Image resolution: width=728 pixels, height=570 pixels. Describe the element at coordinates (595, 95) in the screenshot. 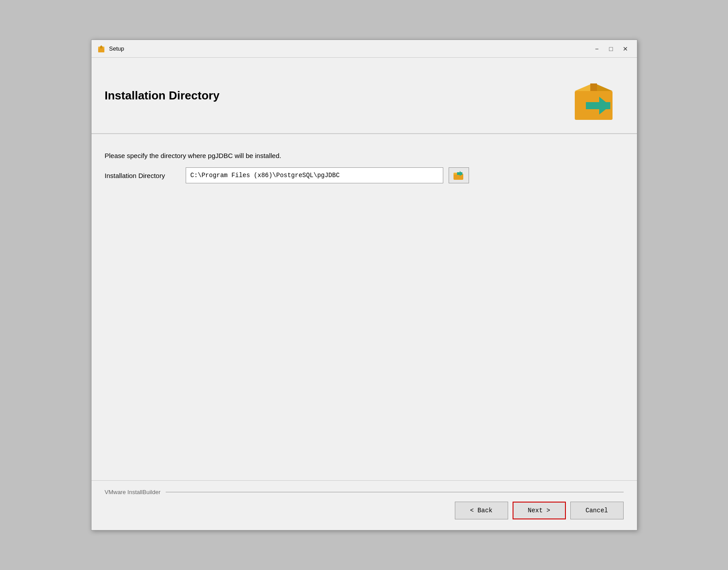

I see `header-icon` at that location.